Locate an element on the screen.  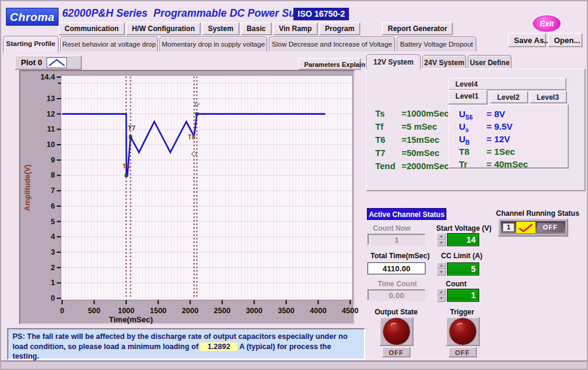
svg-text: 2500 is located at coordinates (222, 311).